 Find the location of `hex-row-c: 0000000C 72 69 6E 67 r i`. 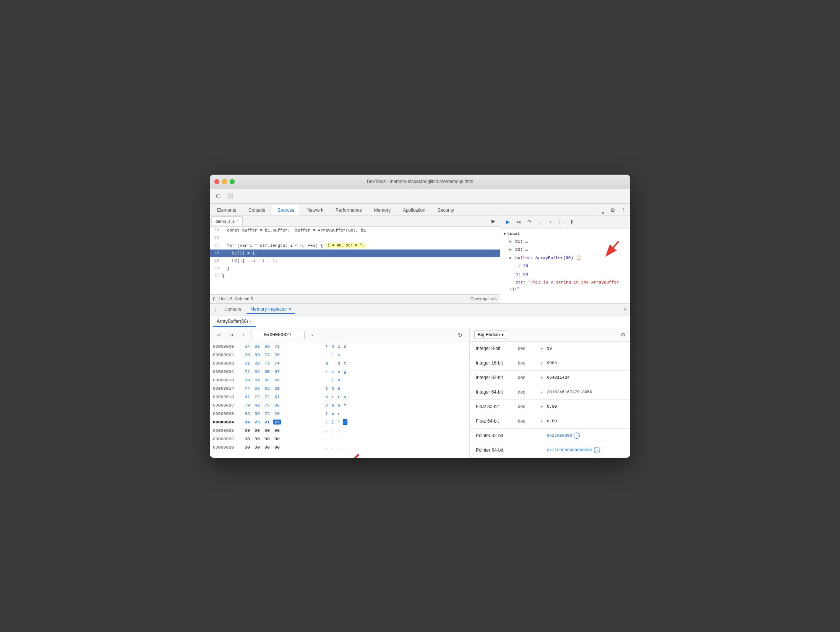

hex-row-c: 0000000C 72 69 6E 67 r i is located at coordinates (339, 372).